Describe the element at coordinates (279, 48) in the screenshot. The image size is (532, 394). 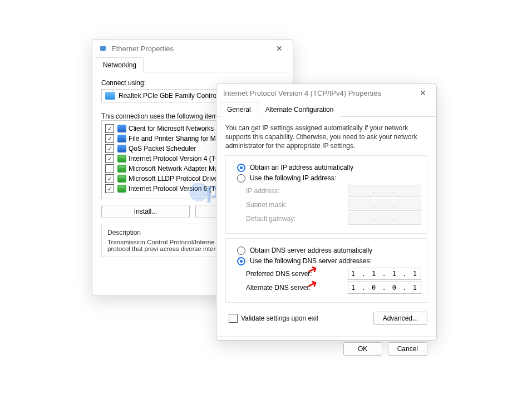
I see `ethernet-close-icon: ✕` at that location.